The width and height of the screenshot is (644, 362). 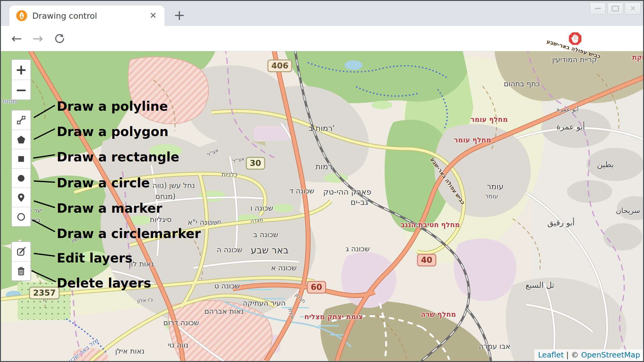 What do you see at coordinates (37, 39) in the screenshot?
I see `forward-arrow-icon: →` at bounding box center [37, 39].